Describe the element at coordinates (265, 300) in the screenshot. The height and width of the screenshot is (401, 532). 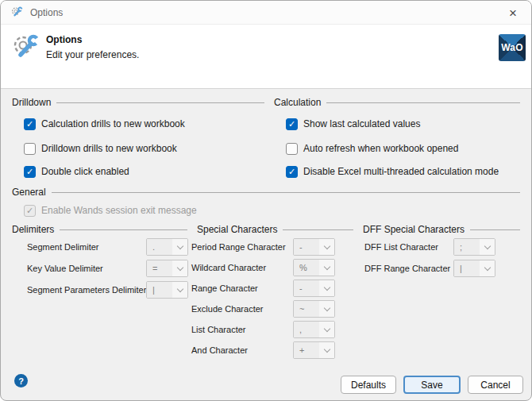
I see `special-characters-column: Period Range Character - Wildcard Charac…` at that location.